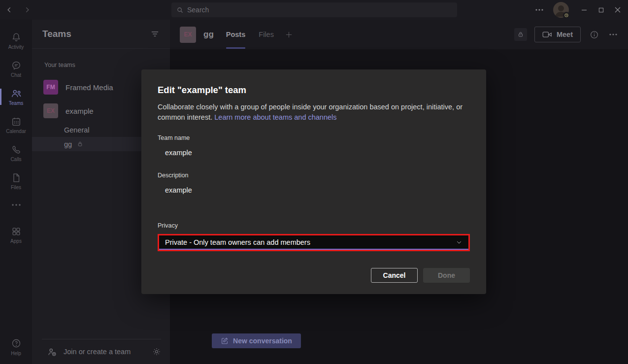  What do you see at coordinates (52, 352) in the screenshot?
I see `person-add-icon` at bounding box center [52, 352].